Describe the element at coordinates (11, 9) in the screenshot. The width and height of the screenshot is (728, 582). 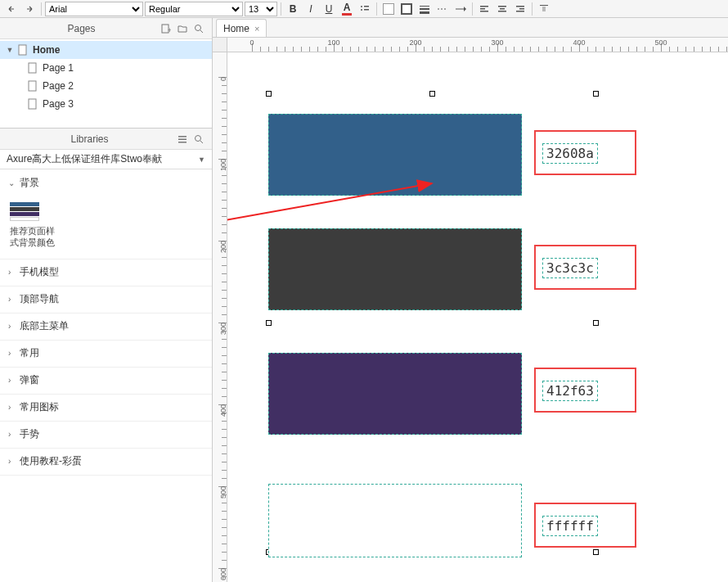
I see `undo-button` at that location.